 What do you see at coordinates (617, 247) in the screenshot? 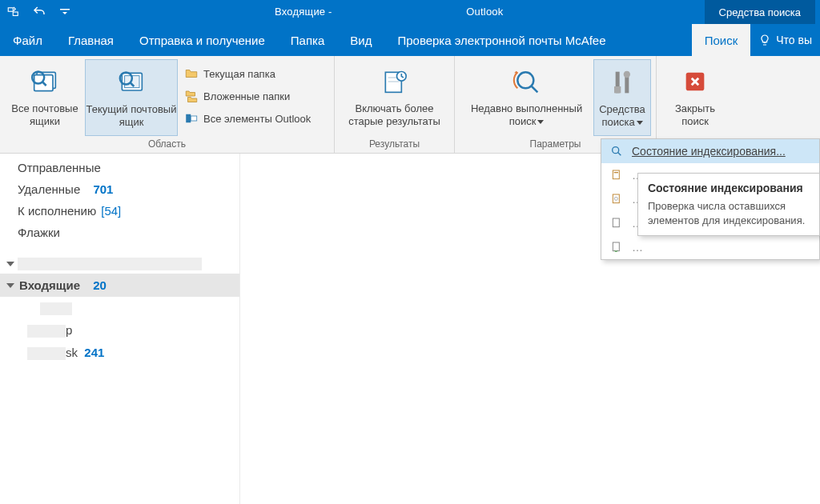
I see `doc-arrow-icon` at bounding box center [617, 247].